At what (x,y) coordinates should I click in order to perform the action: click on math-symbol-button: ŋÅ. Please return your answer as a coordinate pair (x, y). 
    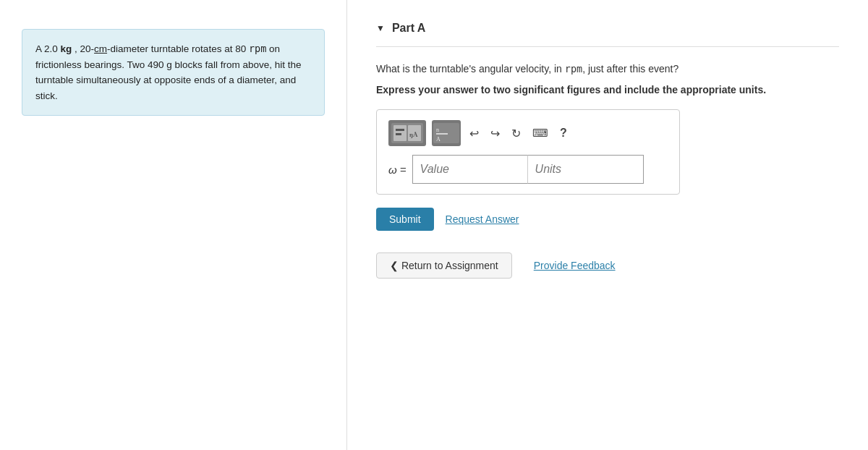
    Looking at the image, I should click on (407, 133).